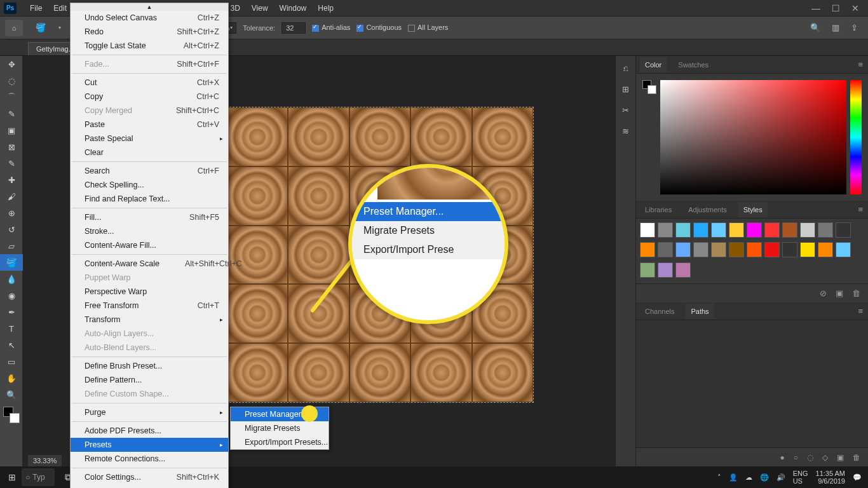 The image size is (868, 488). Describe the element at coordinates (825, 458) in the screenshot. I see `selection-to-path-icon: ◇` at that location.